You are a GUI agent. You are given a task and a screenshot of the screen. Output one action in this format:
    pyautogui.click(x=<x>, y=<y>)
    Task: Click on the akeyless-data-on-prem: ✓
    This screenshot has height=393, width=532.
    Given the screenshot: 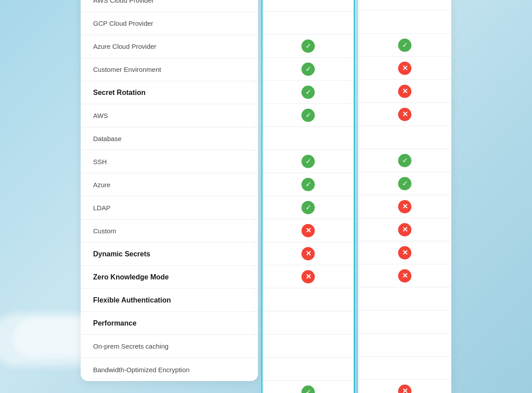 What is the action you would take?
    pyautogui.click(x=308, y=387)
    